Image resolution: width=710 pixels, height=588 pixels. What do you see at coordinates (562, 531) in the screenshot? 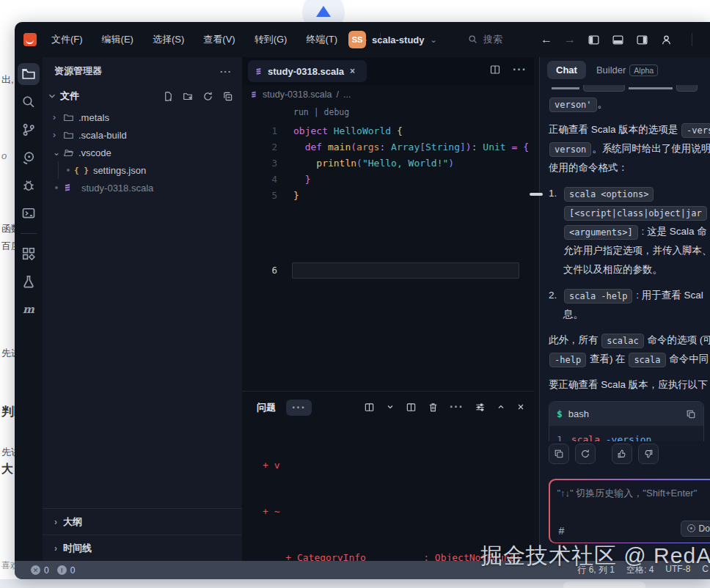
I see `context-hash-button: #` at bounding box center [562, 531].